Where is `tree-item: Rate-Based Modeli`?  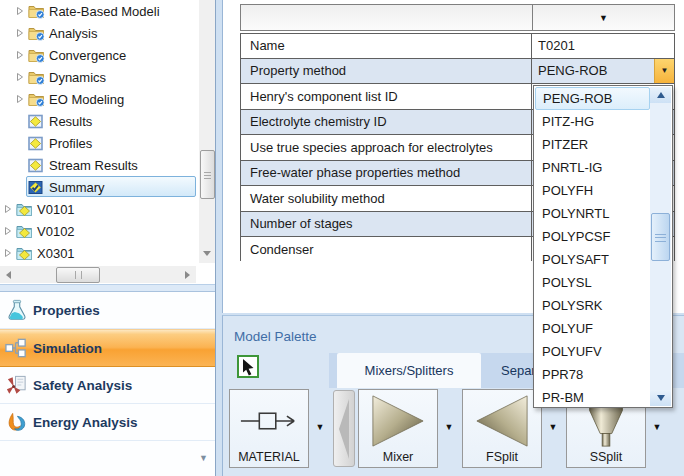 tree-item: Rate-Based Modeli is located at coordinates (100, 11).